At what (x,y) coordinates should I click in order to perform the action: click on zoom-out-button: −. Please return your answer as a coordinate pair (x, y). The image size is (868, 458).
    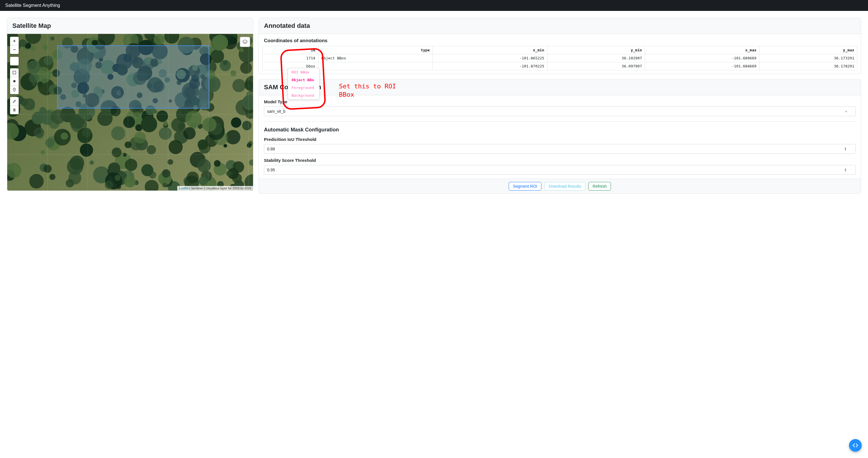
    Looking at the image, I should click on (14, 50).